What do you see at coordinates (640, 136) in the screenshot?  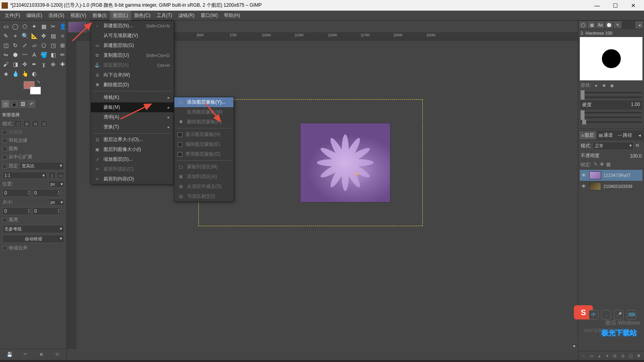 I see `dock-tab-menu: ◂` at bounding box center [640, 136].